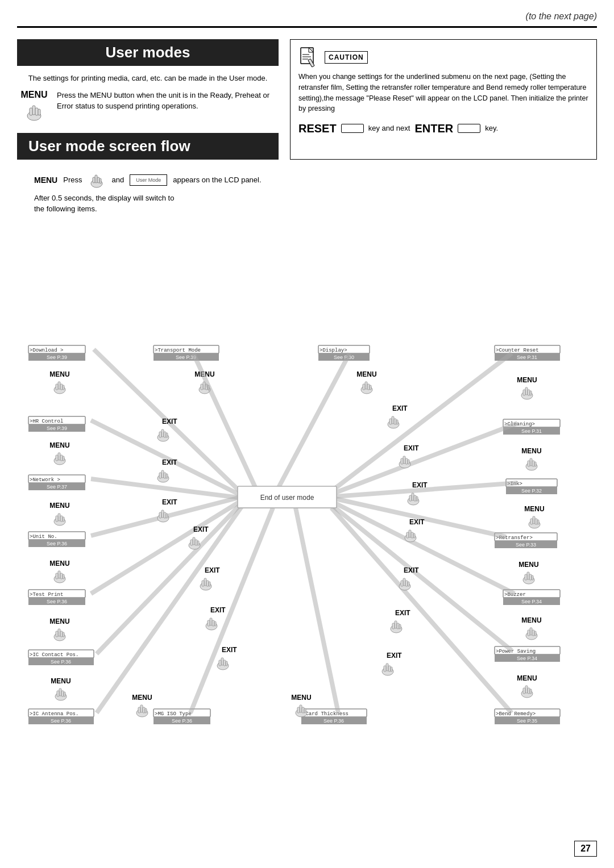 Image resolution: width=614 pixels, height=868 pixels. Describe the element at coordinates (352, 128) in the screenshot. I see `reset-key-rect` at that location.